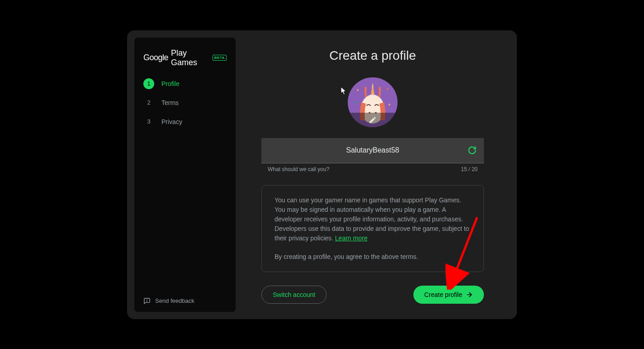 The image size is (644, 349). I want to click on feedback-icon, so click(147, 301).